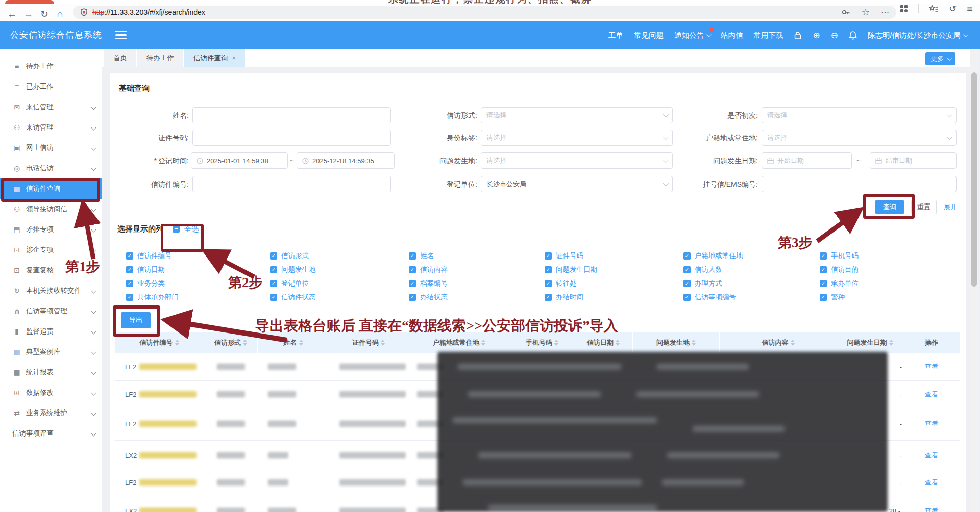 This screenshot has height=512, width=980. What do you see at coordinates (564, 297) in the screenshot?
I see `column-checkbox: 办结时间` at bounding box center [564, 297].